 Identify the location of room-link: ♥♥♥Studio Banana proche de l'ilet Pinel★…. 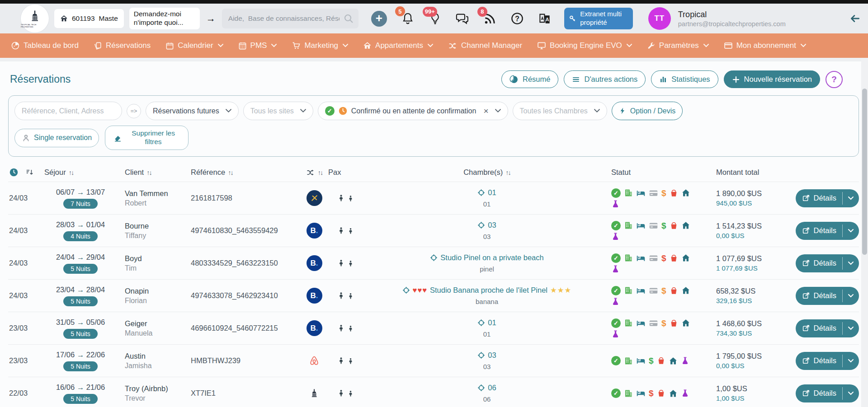
(487, 290).